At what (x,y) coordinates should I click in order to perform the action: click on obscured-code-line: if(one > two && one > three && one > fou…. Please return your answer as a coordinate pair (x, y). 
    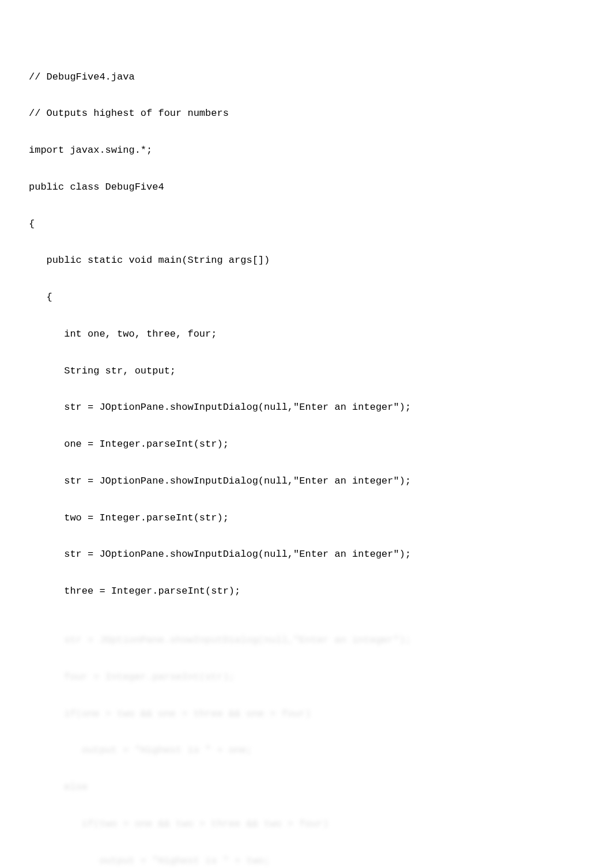
    Looking at the image, I should click on (306, 714).